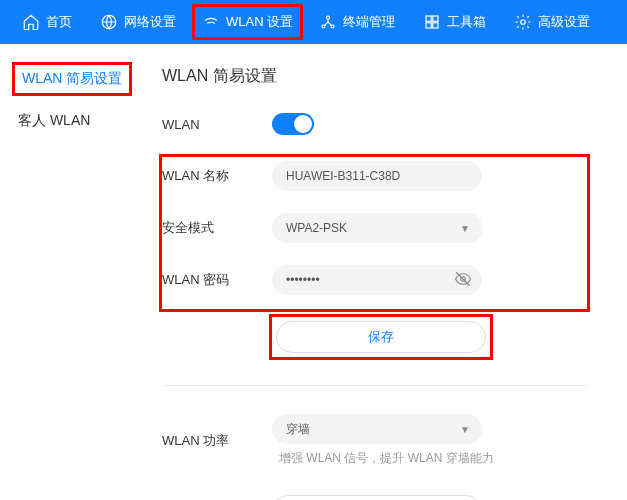 This screenshot has width=627, height=500. What do you see at coordinates (138, 22) in the screenshot?
I see `nav-network: 网络设置` at bounding box center [138, 22].